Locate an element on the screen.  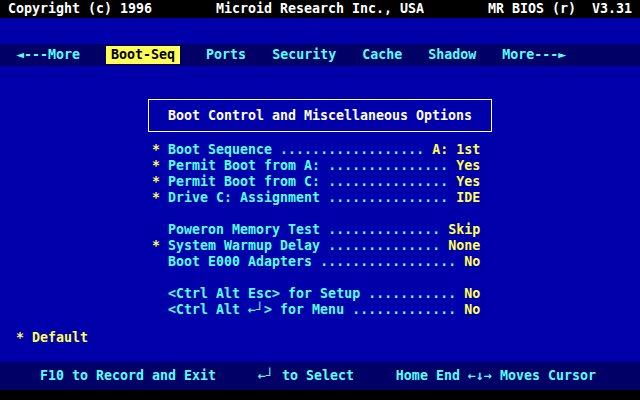
option-leader: ........... is located at coordinates (412, 294).